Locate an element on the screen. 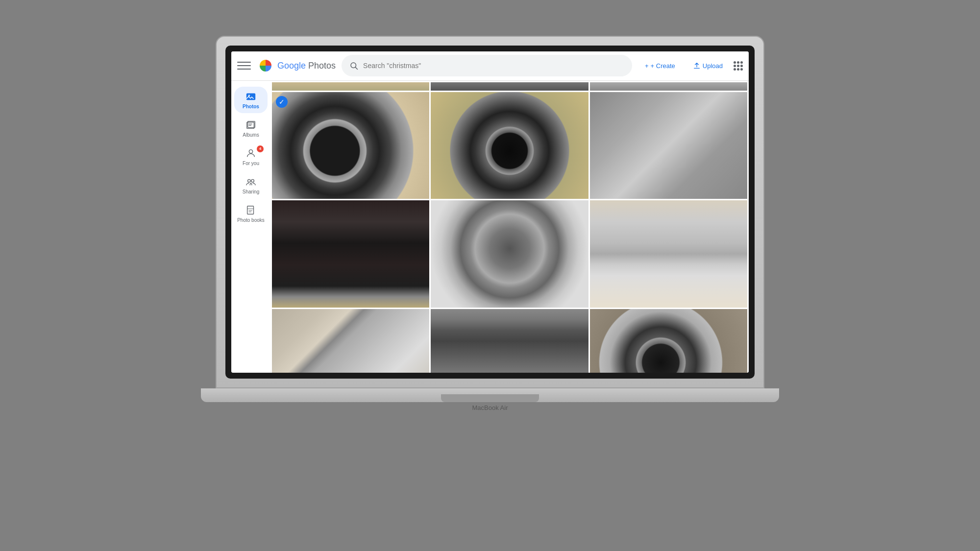 The height and width of the screenshot is (551, 980). google-photos-icon is located at coordinates (266, 66).